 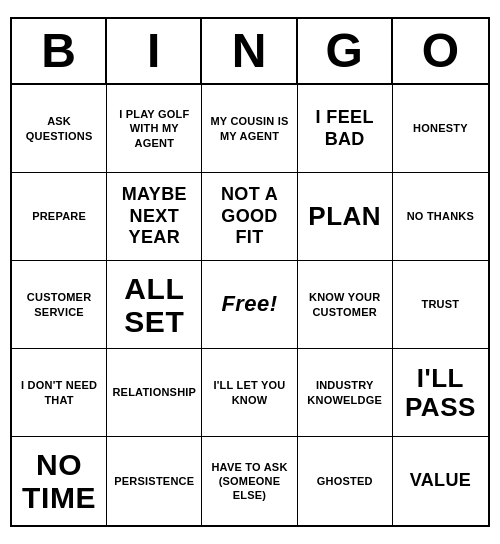 What do you see at coordinates (440, 393) in the screenshot?
I see `bingo-cell-19: I'LL PASS` at bounding box center [440, 393].